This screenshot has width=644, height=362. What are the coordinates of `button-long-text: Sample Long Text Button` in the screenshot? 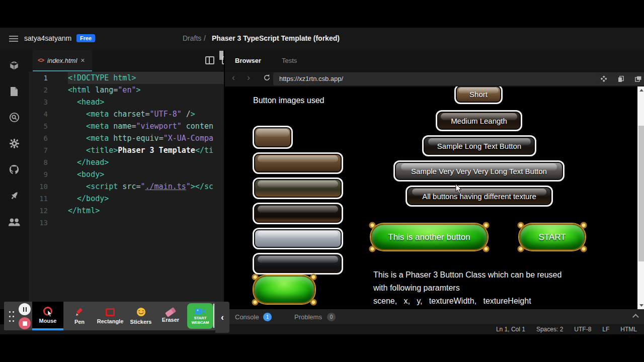 It's located at (479, 146).